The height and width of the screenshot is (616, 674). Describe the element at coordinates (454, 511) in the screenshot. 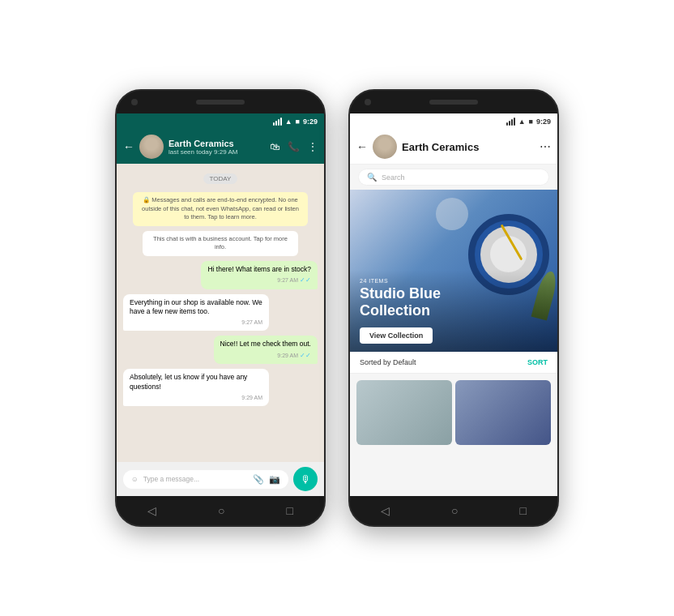

I see `nav-home-right: ○` at that location.